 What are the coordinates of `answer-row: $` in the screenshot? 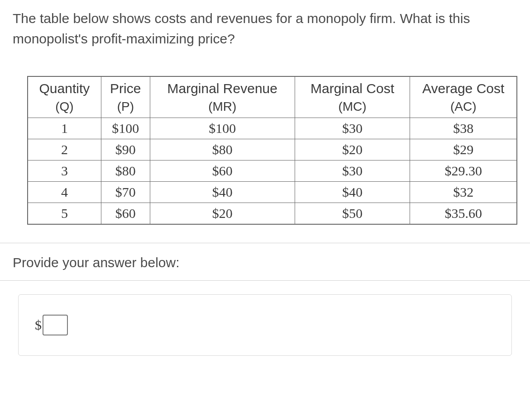 It's located at (265, 325).